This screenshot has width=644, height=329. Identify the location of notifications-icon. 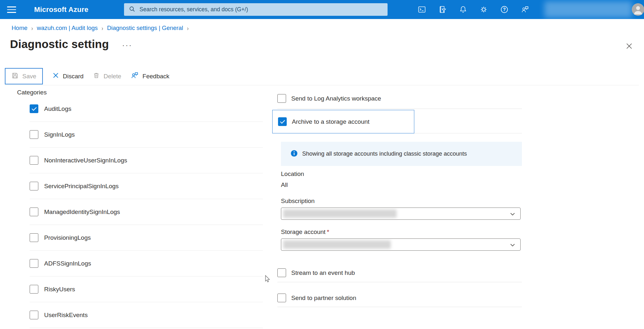
(463, 10).